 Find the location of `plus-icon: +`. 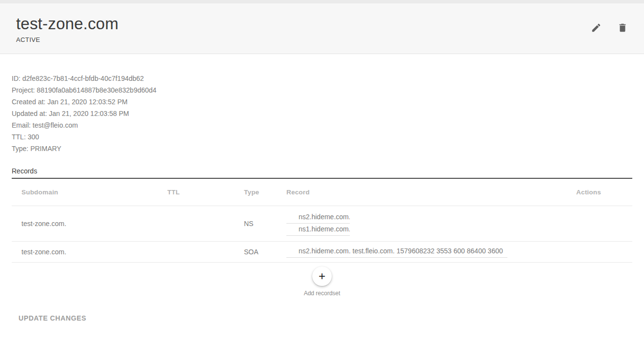

plus-icon: + is located at coordinates (322, 276).